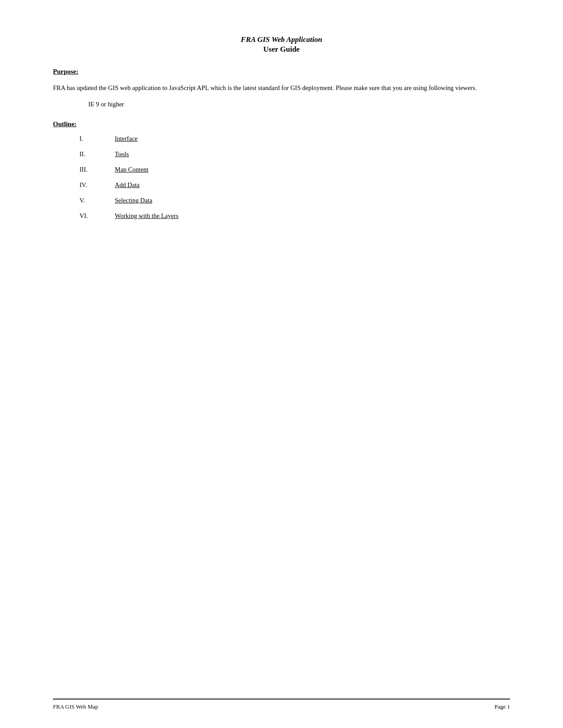  Describe the element at coordinates (147, 216) in the screenshot. I see `outline-link-working-layers: Working with the Layers` at that location.